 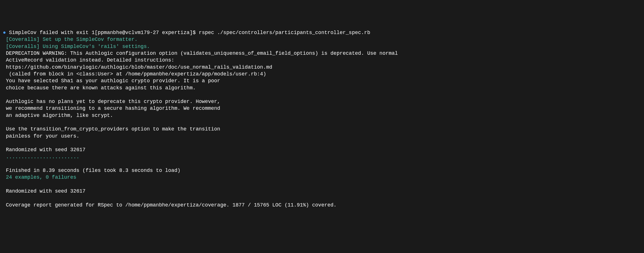 What do you see at coordinates (322, 47) in the screenshot?
I see `coveralls-settings-line: [Coveralls] Using SimpleCov's 'rails' se…` at bounding box center [322, 47].